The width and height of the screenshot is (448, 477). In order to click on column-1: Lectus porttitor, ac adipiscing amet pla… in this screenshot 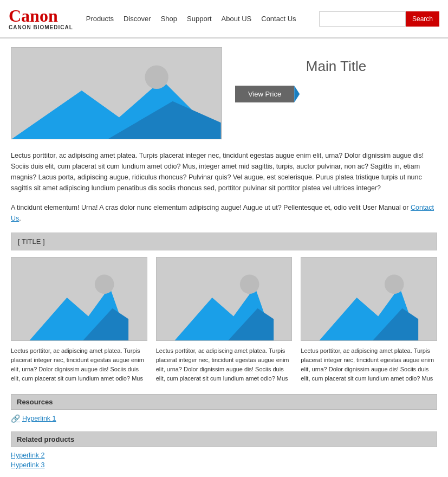, I will do `click(79, 320)`.